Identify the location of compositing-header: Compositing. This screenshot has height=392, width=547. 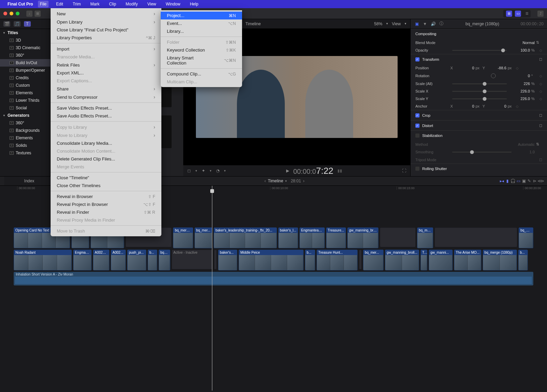
(479, 33).